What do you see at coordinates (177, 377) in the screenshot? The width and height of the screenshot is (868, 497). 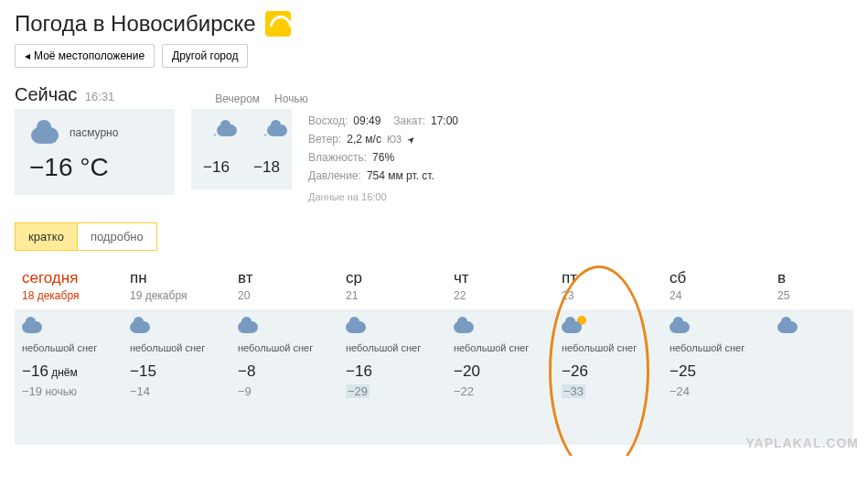 I see `day-body: *небольшой снег−15−14` at bounding box center [177, 377].